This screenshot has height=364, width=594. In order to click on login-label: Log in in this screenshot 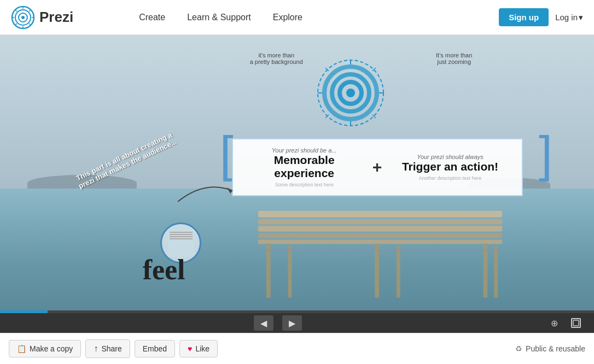, I will do `click(567, 17)`.